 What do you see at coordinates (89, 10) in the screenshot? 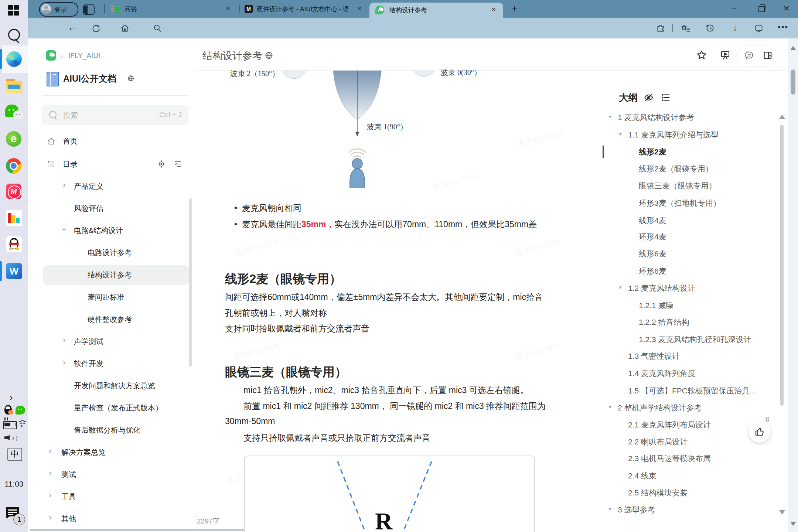
I see `workspaces-icon` at bounding box center [89, 10].